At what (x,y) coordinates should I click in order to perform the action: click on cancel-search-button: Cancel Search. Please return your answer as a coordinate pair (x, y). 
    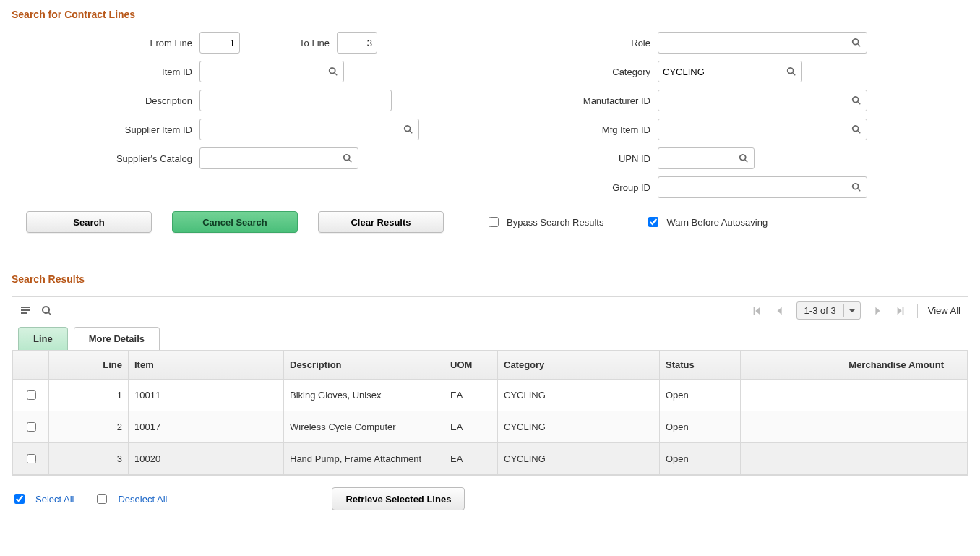
    Looking at the image, I should click on (235, 222).